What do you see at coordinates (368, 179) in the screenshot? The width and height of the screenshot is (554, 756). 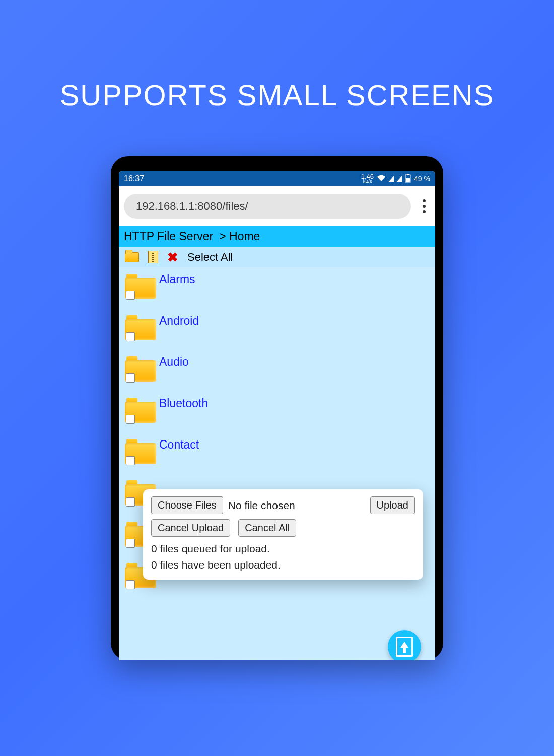 I see `status-speed: 1,46 kB/s` at bounding box center [368, 179].